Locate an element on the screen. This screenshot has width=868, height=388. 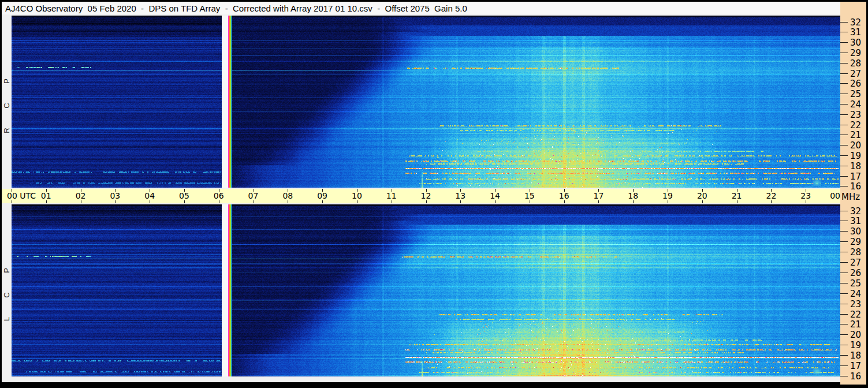
time-tick-label: 06 is located at coordinates (219, 196).